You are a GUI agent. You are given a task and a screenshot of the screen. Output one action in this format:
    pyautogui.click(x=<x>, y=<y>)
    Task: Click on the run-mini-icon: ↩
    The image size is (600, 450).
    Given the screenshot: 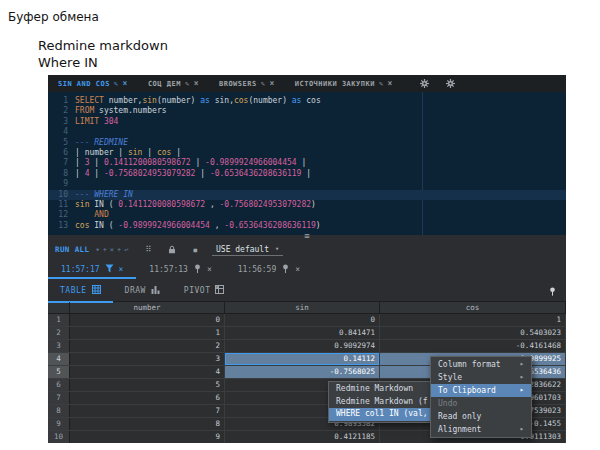 What is the action you would take?
    pyautogui.click(x=126, y=250)
    